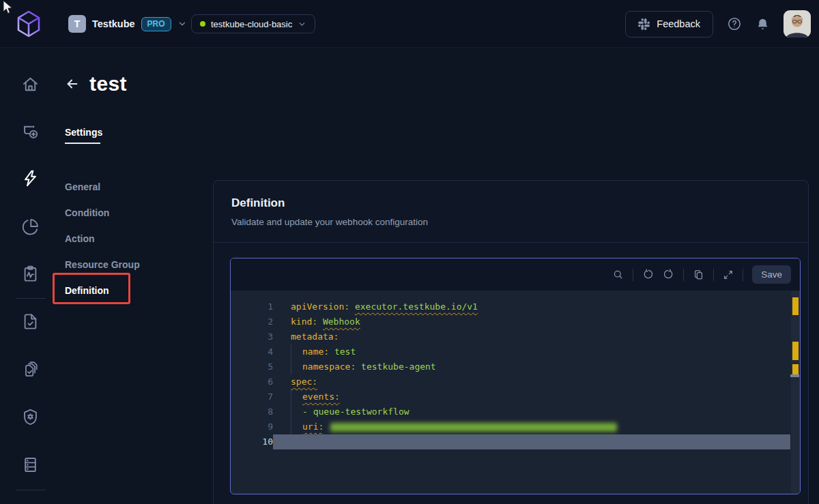 Image resolution: width=819 pixels, height=504 pixels. I want to click on yaml-key: name:, so click(315, 352).